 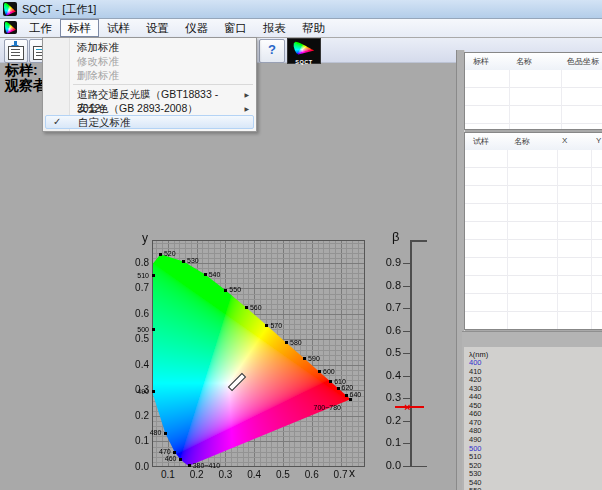 What do you see at coordinates (254, 474) in the screenshot?
I see `x-tick-label: 0.4` at bounding box center [254, 474].